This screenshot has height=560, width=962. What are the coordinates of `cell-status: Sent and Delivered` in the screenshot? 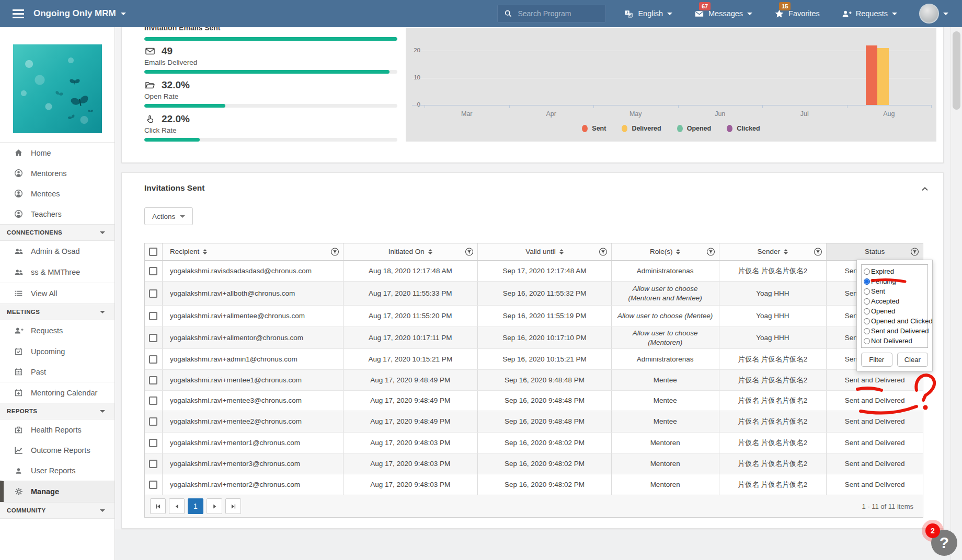 It's located at (874, 464).